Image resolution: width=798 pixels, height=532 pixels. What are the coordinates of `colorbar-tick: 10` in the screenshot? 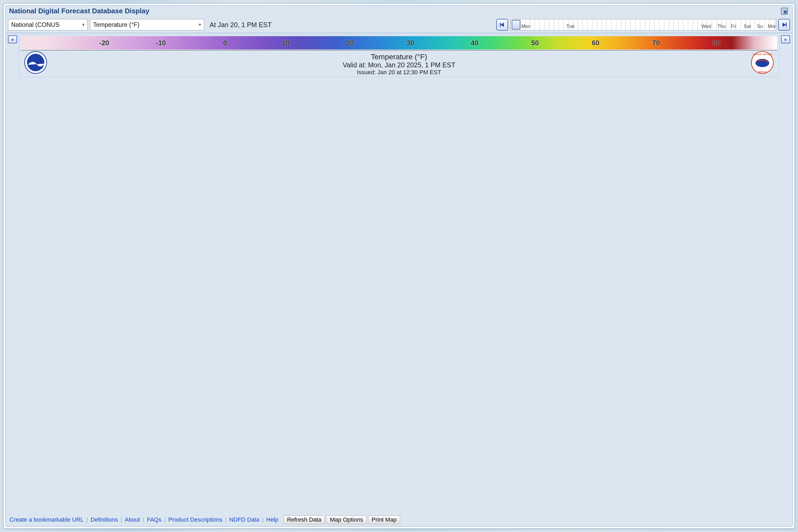 It's located at (286, 43).